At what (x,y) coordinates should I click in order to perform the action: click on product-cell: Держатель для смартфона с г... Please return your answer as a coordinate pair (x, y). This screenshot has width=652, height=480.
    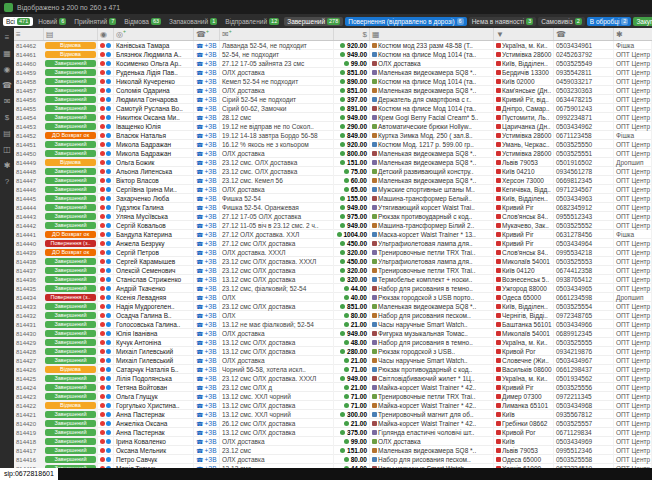
    Looking at the image, I should click on (432, 100).